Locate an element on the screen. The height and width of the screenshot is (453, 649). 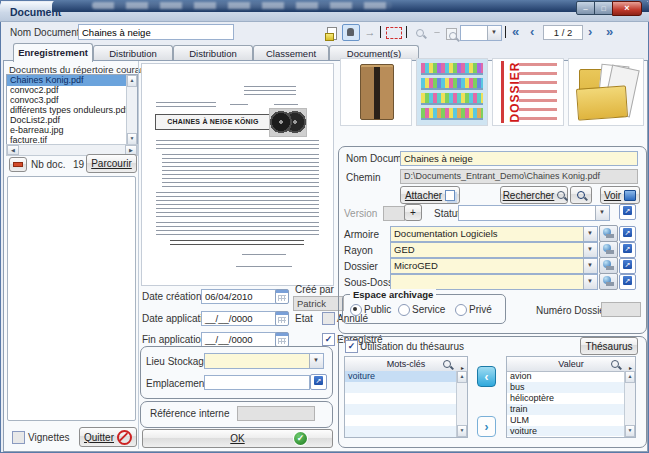
valeur-table: Valeur ▸ avion bus hélicoptère train ULM… is located at coordinates (571, 397).